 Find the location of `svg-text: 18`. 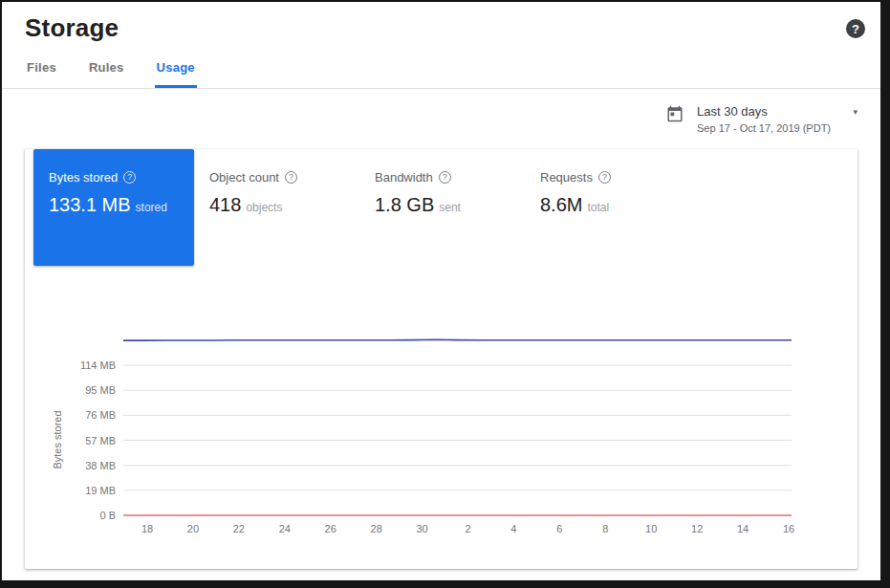

svg-text: 18 is located at coordinates (147, 529).